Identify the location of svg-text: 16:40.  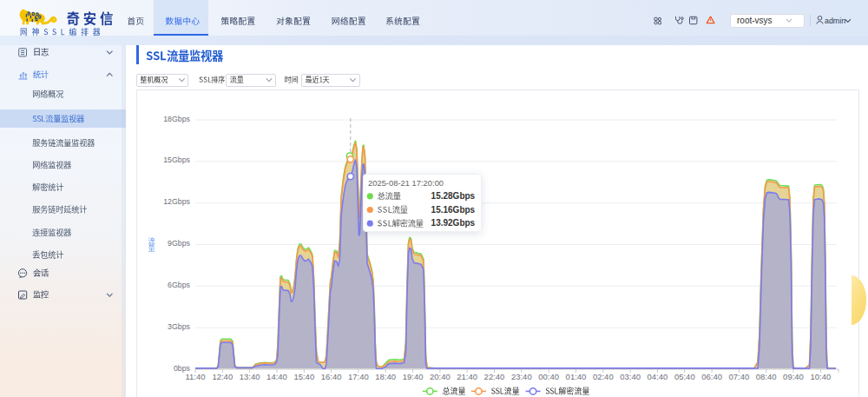
(332, 377).